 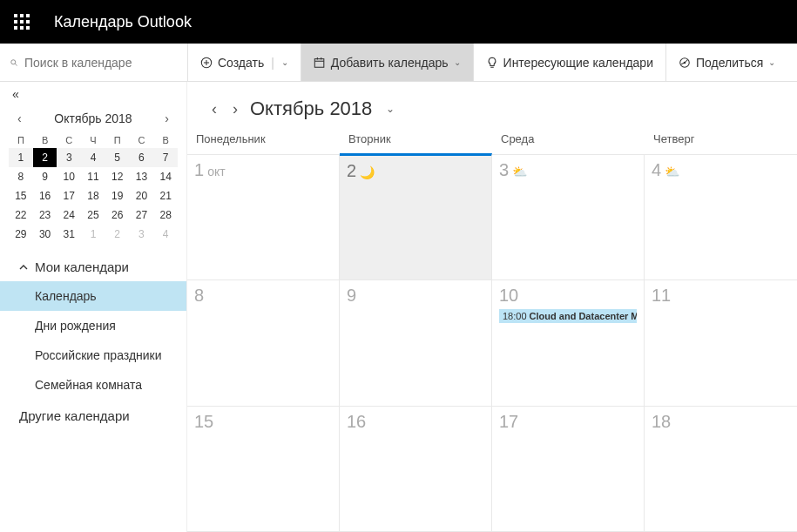 What do you see at coordinates (69, 234) in the screenshot?
I see `mini-day-cell: 31` at bounding box center [69, 234].